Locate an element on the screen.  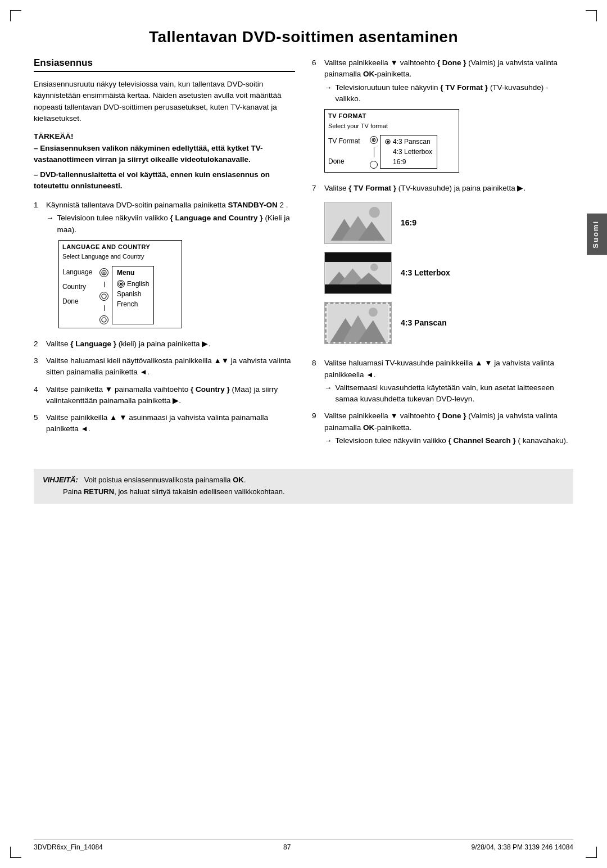
tv-format-label-2: Done is located at coordinates (348, 161).